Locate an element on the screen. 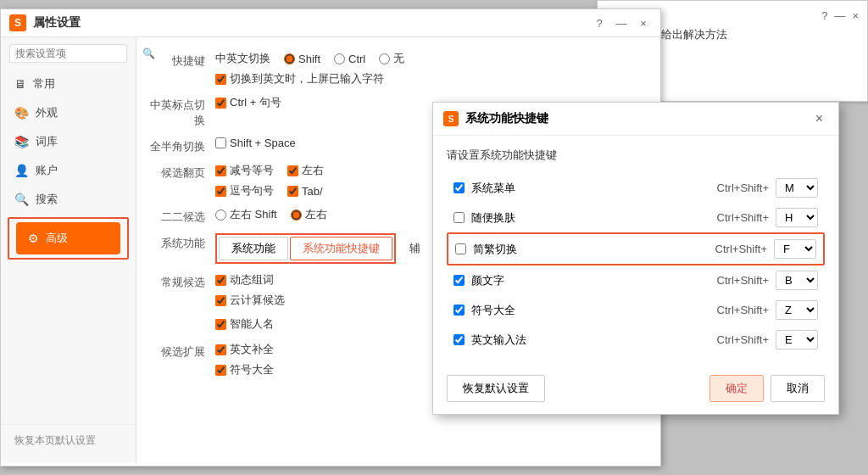 Image resolution: width=868 pixels, height=475 pixels. sidebar-item-label-appearance: 外观 is located at coordinates (47, 113).